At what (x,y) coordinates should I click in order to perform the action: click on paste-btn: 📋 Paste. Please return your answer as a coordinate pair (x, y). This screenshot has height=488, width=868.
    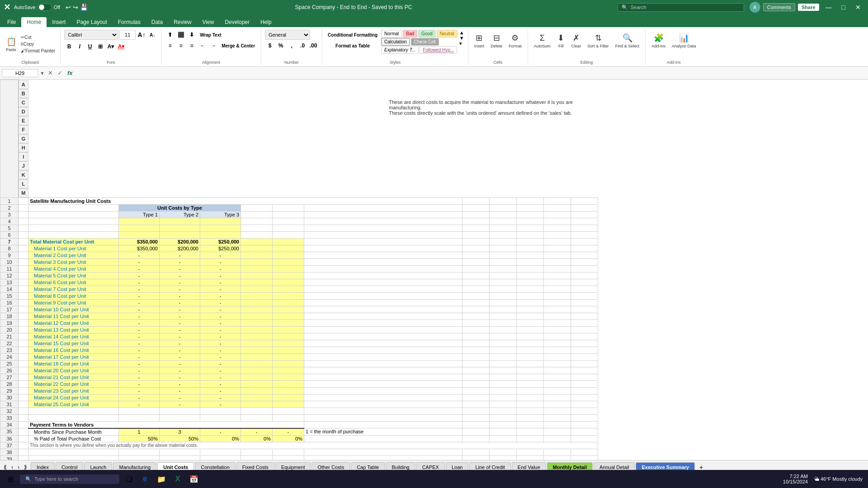
    Looking at the image, I should click on (11, 44).